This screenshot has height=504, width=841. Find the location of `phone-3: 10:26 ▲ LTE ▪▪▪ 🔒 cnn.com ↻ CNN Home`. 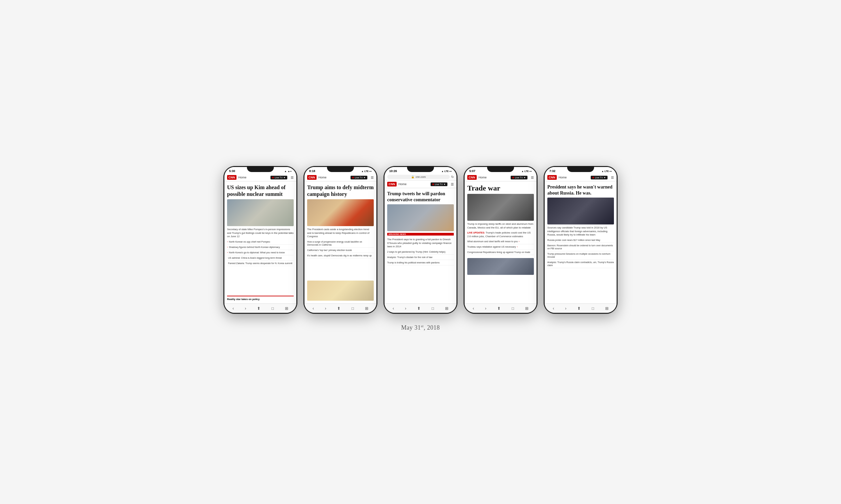

phone-3: 10:26 ▲ LTE ▪▪▪ 🔒 cnn.com ↻ CNN Home is located at coordinates (420, 240).